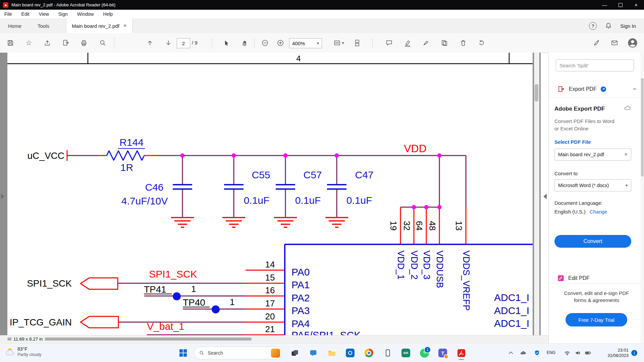 The width and height of the screenshot is (644, 362). What do you see at coordinates (567, 353) in the screenshot?
I see `wifi-tray-icon` at bounding box center [567, 353].